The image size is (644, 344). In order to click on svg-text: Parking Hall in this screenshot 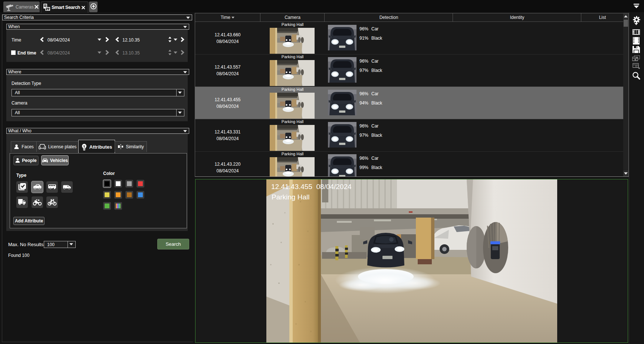, I will do `click(290, 197)`.